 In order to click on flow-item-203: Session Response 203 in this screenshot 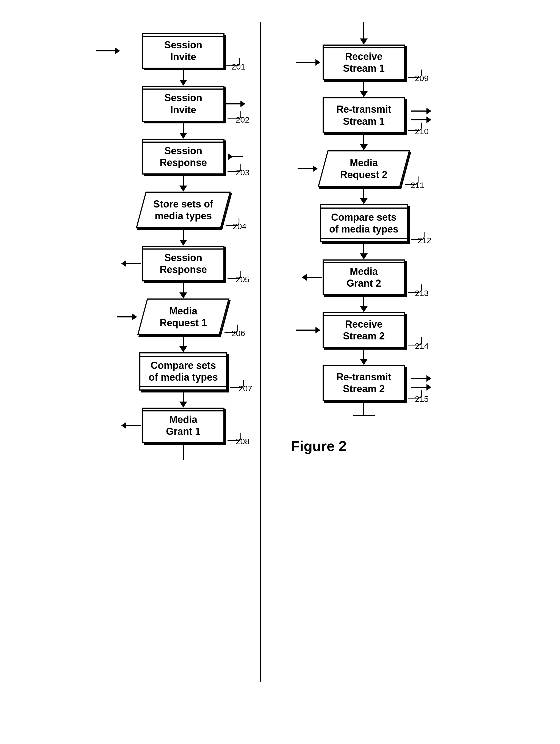, I will do `click(183, 157)`.